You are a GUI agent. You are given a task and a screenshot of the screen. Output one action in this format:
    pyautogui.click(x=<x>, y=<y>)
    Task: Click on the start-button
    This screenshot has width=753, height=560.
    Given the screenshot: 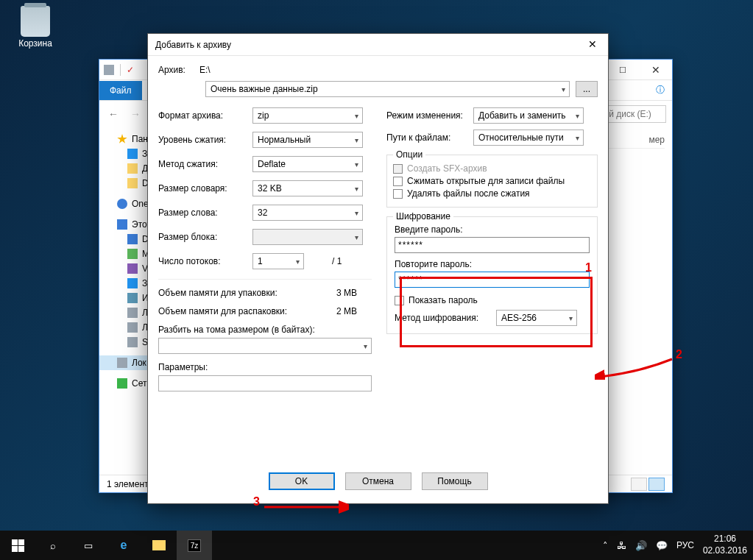 What is the action you would take?
    pyautogui.click(x=18, y=545)
    